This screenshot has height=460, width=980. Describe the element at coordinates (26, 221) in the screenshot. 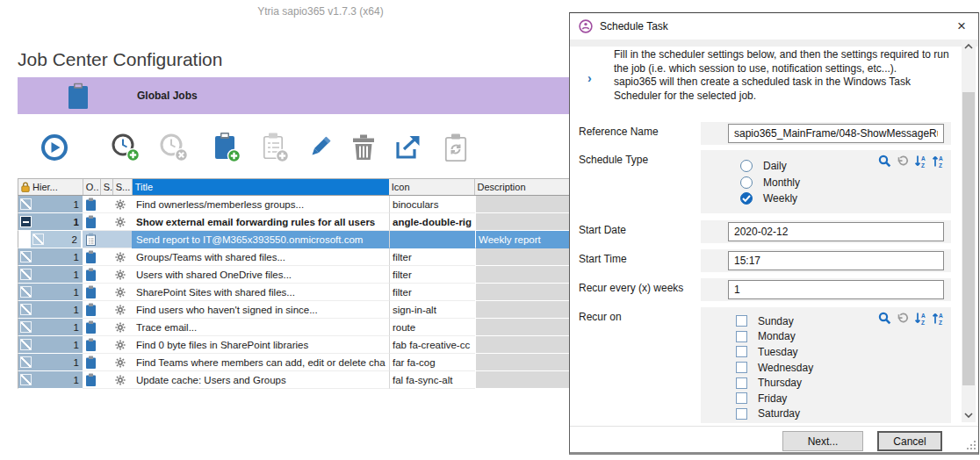

I see `collapse-box-icon` at that location.